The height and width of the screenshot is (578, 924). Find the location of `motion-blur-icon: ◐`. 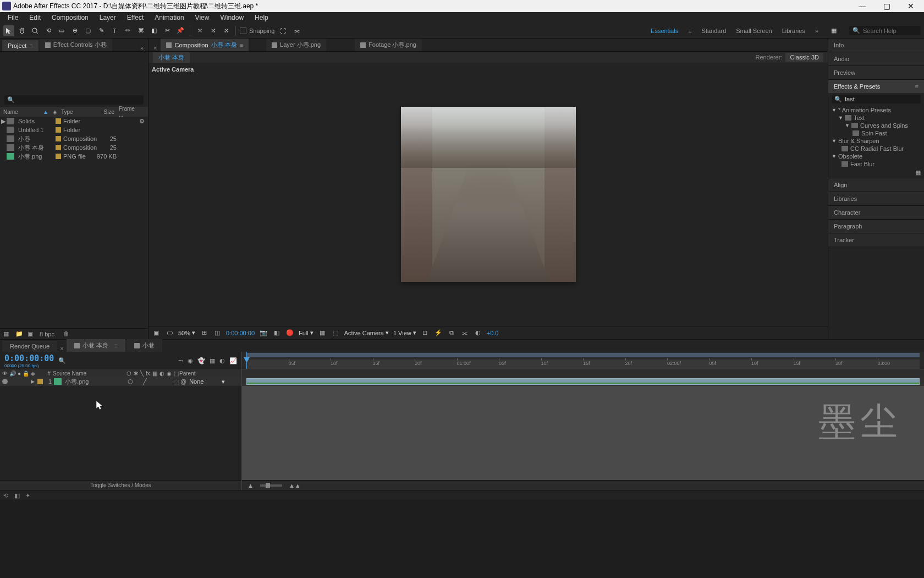

motion-blur-icon: ◐ is located at coordinates (222, 361).